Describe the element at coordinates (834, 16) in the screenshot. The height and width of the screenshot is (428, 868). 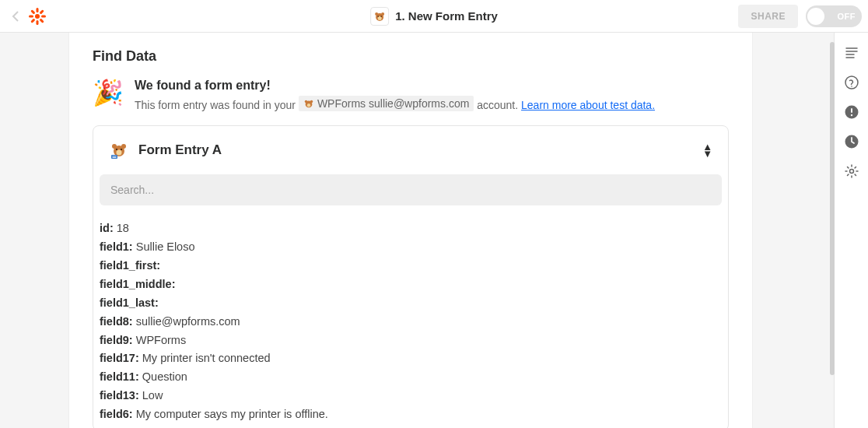
I see `zap-toggle: OFF` at that location.